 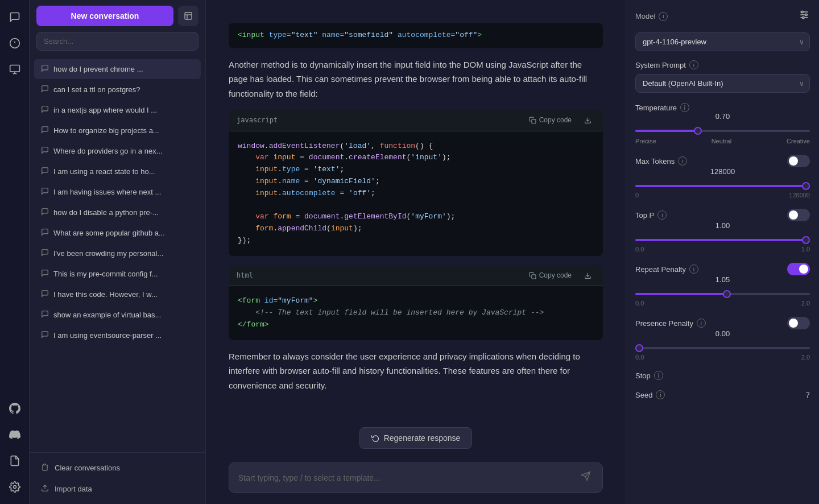 I want to click on temp-neutral-label: Neutral, so click(x=721, y=141).